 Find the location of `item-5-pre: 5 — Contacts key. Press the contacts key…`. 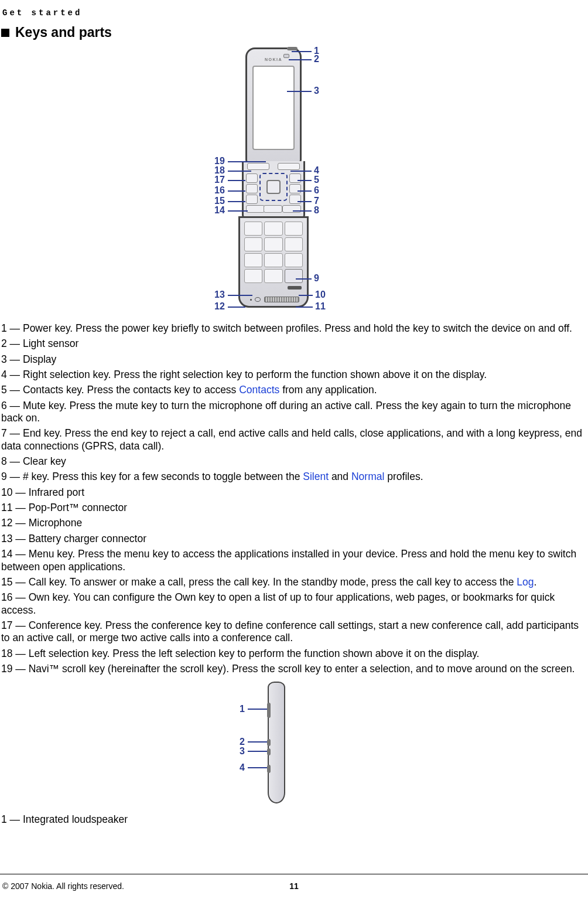

item-5-pre: 5 — Contacts key. Press the contacts key… is located at coordinates (120, 390).